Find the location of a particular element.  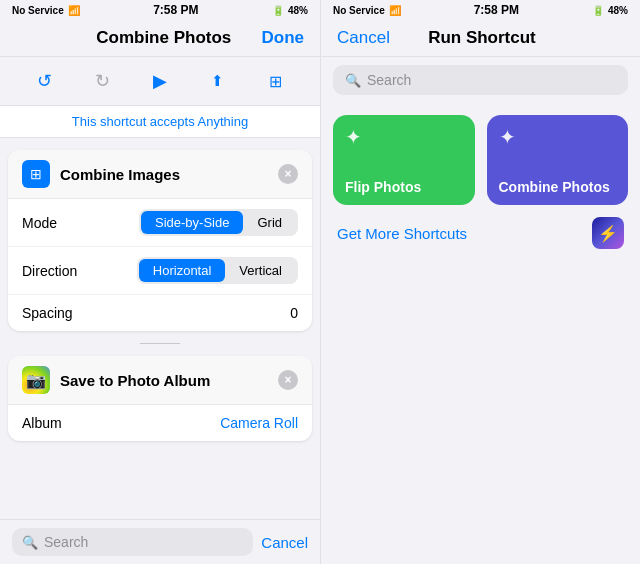

settings-button: ⊞ is located at coordinates (275, 81).